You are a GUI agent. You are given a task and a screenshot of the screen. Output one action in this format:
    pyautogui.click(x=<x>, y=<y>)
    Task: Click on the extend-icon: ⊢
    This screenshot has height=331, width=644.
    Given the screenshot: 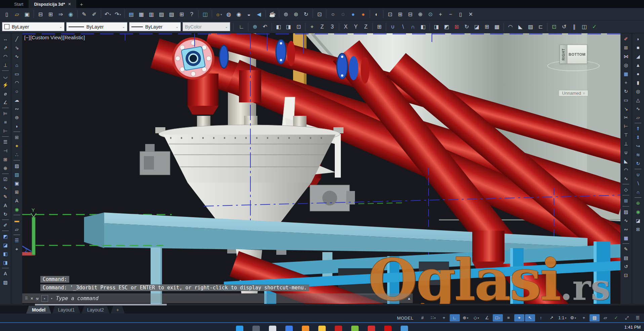 What is the action you would take?
    pyautogui.click(x=626, y=126)
    